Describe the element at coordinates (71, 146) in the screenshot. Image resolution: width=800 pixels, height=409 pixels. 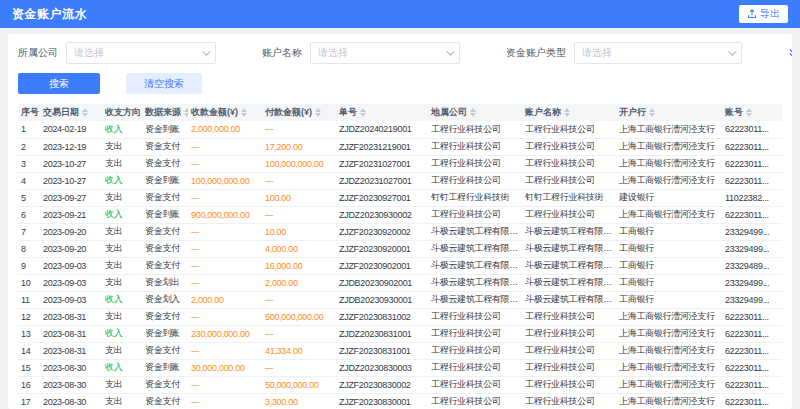
I see `date-cell: 2023-12-19` at that location.